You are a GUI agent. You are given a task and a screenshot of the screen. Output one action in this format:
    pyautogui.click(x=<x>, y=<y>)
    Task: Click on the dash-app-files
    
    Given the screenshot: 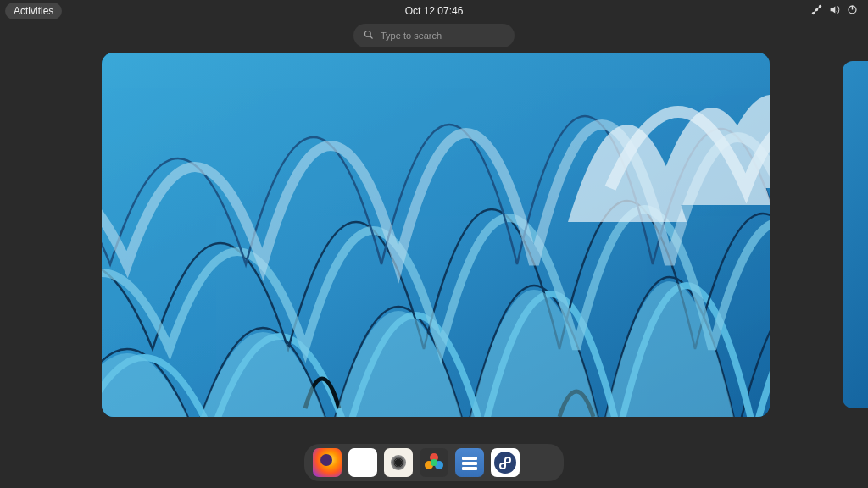 What is the action you would take?
    pyautogui.click(x=470, y=463)
    